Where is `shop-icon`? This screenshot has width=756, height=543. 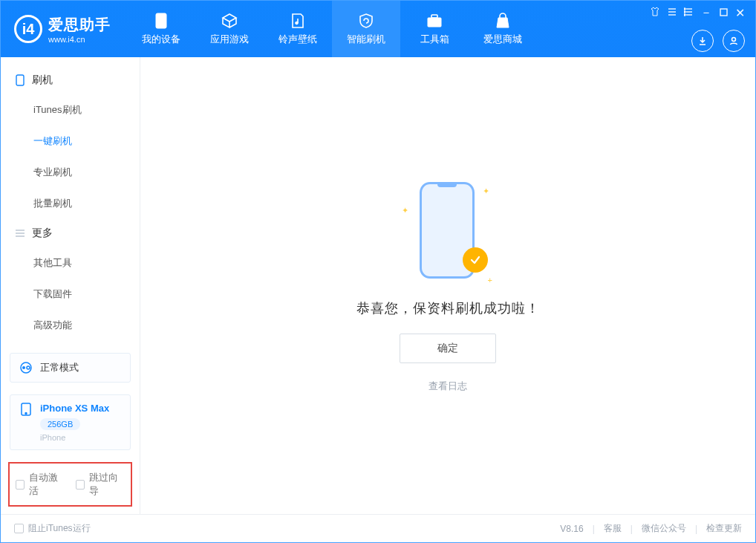 shop-icon is located at coordinates (503, 21).